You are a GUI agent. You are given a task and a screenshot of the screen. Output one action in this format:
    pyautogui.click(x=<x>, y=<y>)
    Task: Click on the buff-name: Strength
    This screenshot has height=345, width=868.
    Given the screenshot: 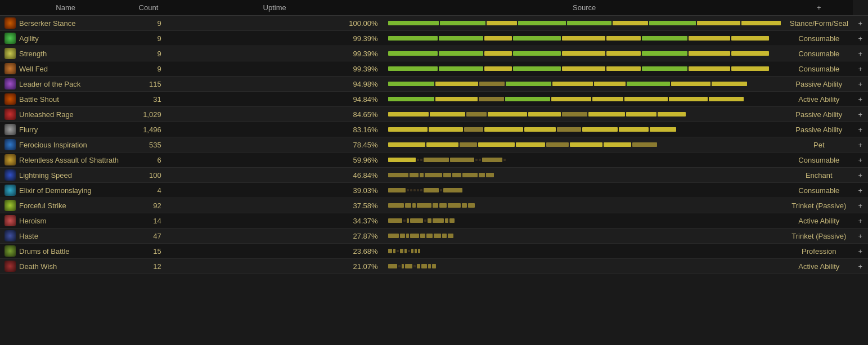 What is the action you would take?
    pyautogui.click(x=33, y=54)
    